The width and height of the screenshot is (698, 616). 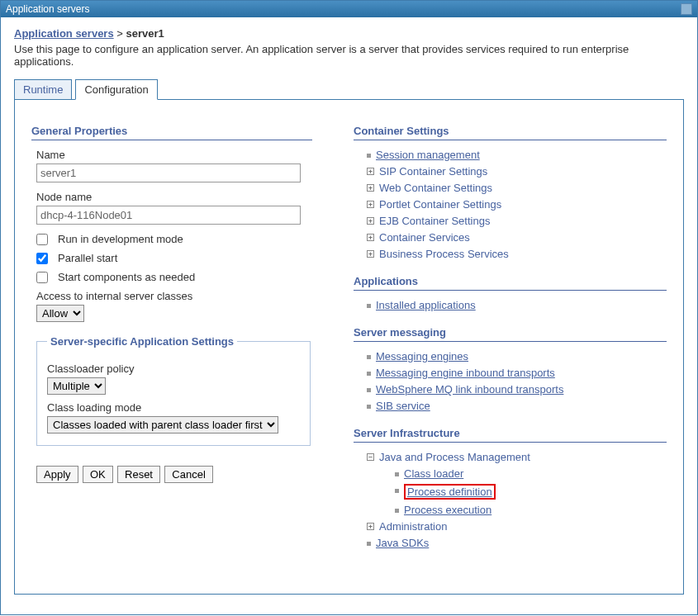 I want to click on node-name-label: Node name, so click(x=172, y=197).